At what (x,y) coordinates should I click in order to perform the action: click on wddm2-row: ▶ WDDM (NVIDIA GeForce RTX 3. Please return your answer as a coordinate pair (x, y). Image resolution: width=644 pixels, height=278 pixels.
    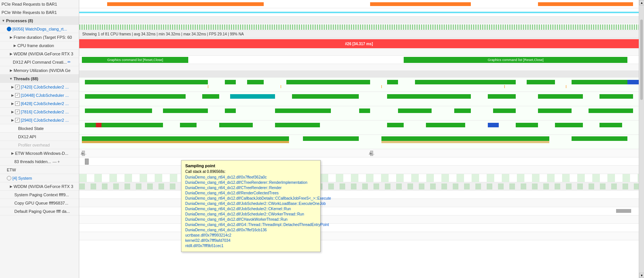
    Looking at the image, I should click on (39, 186).